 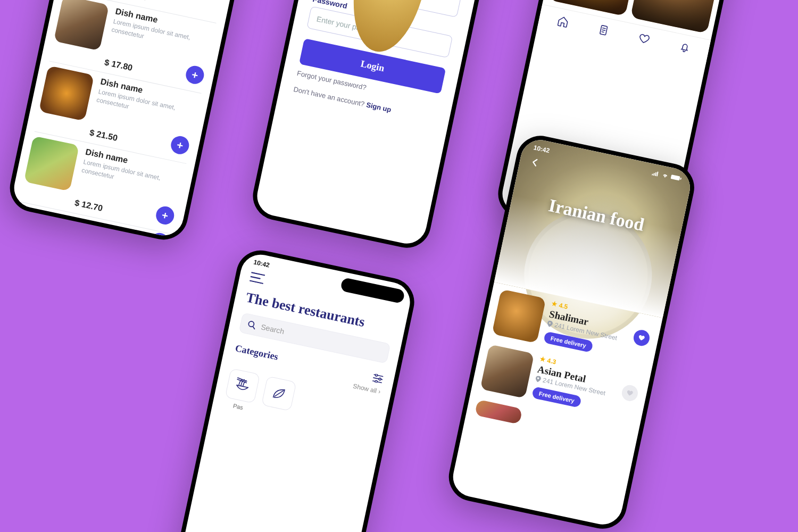 I want to click on home-icon, so click(x=563, y=21).